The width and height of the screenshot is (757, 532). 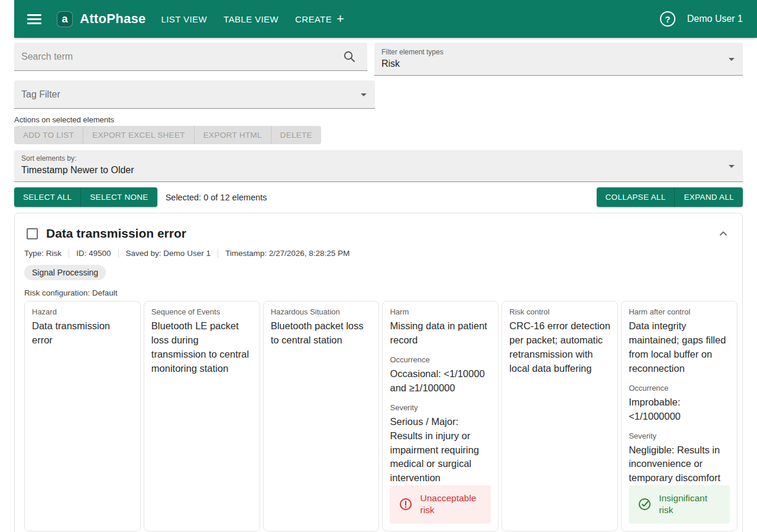 I want to click on check-circle-icon, so click(x=645, y=504).